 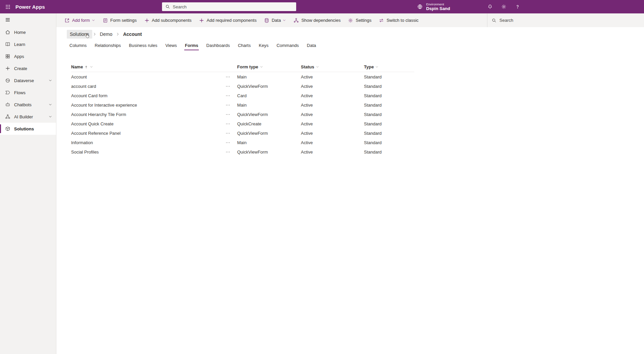 I want to click on command-bar-search-input, so click(x=536, y=20).